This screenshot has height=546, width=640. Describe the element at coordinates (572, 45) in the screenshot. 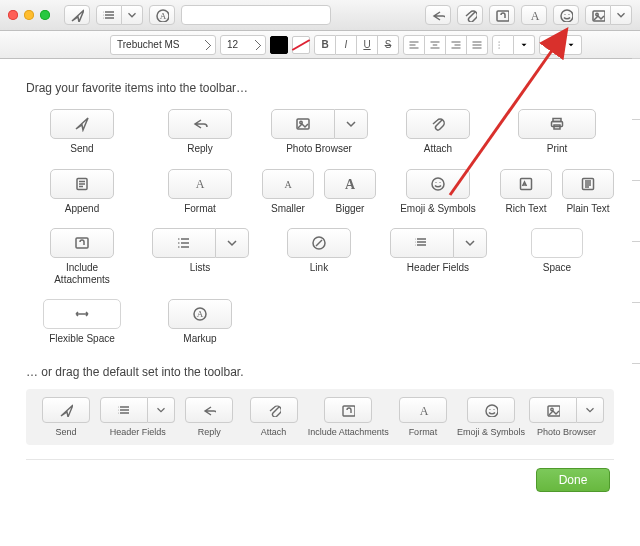

I see `indent-menu` at that location.